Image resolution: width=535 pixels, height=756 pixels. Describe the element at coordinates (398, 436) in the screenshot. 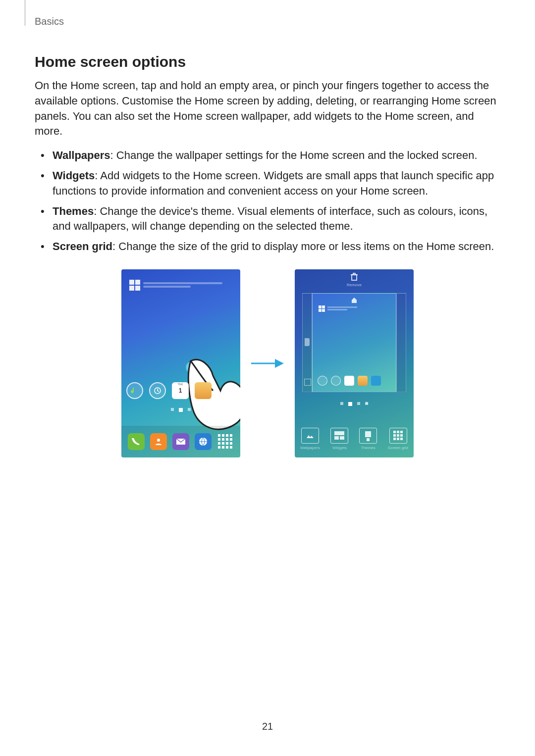

I see `screen-grid-icon` at that location.